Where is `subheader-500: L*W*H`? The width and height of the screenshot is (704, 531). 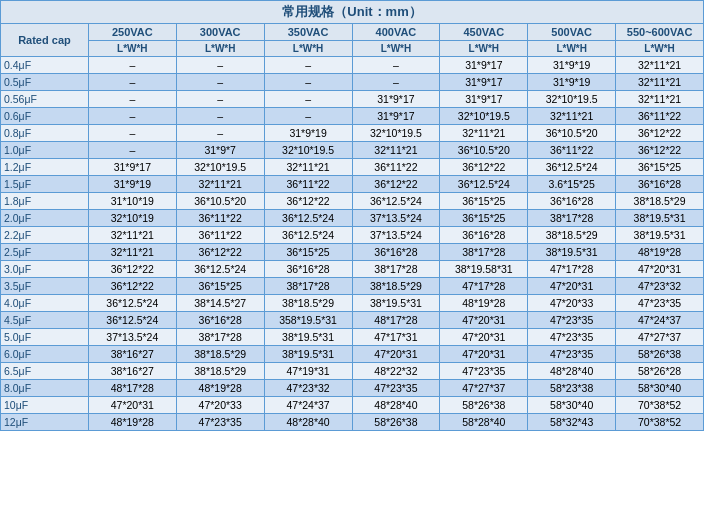
subheader-500: L*W*H is located at coordinates (572, 49).